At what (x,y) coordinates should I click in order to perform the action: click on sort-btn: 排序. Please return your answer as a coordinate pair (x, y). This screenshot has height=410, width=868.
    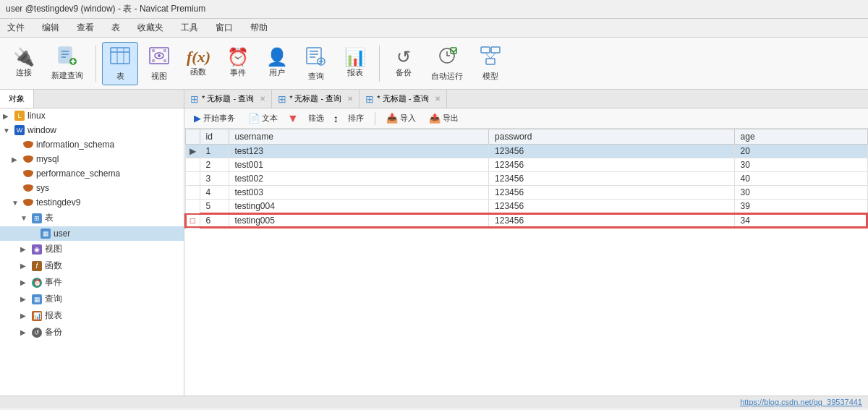
    Looking at the image, I should click on (356, 119).